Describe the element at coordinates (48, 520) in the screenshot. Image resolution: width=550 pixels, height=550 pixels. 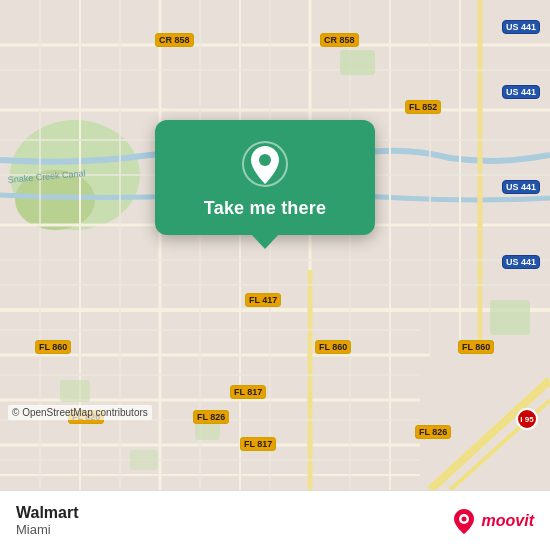
I see `location-info: Walmart Miami` at that location.